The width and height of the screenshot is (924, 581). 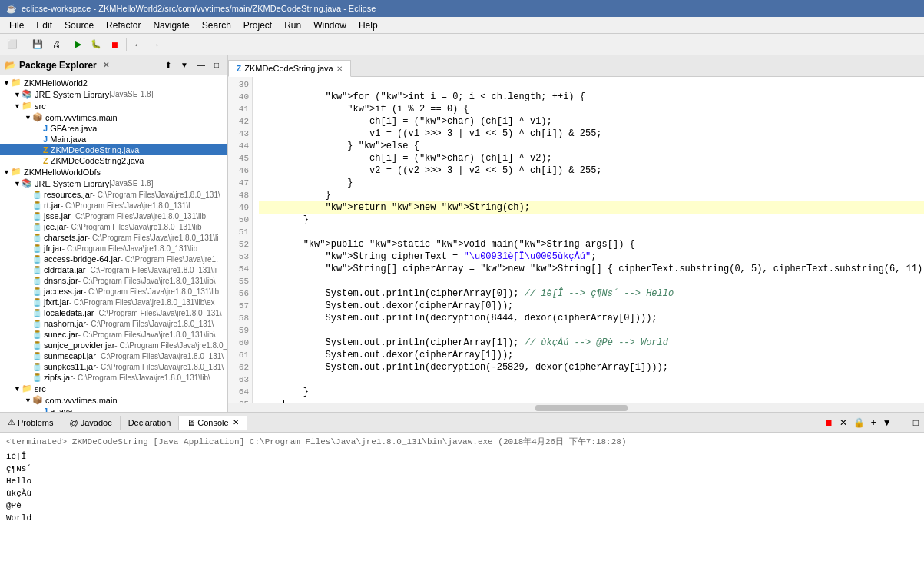 What do you see at coordinates (290, 68) in the screenshot?
I see `editor-tab-zkmdecodestring: Z ZKMDeCodeString.java ✕` at bounding box center [290, 68].